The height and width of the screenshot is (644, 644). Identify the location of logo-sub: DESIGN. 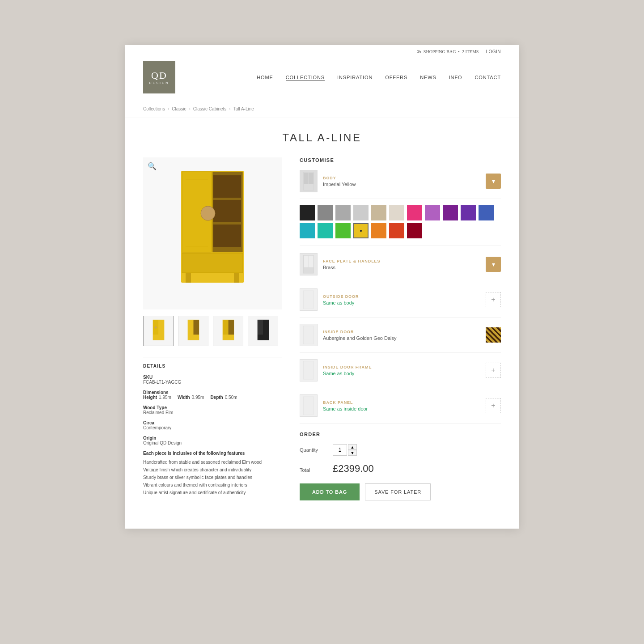
(159, 83).